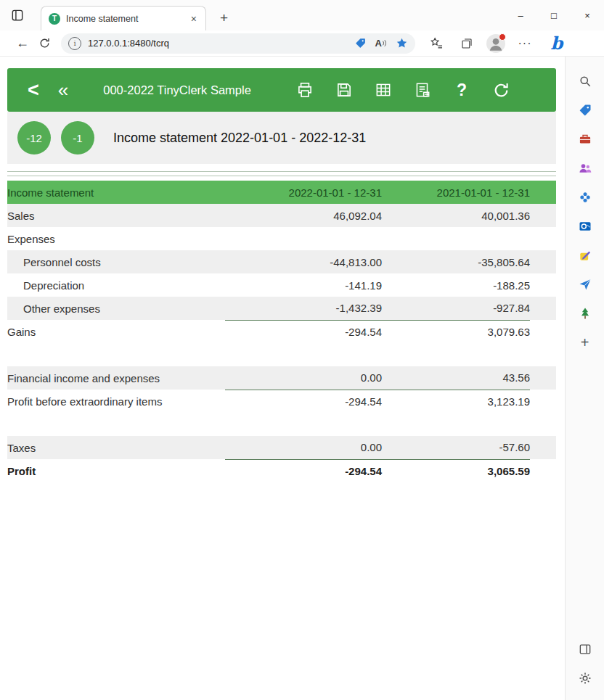  What do you see at coordinates (585, 226) in the screenshot?
I see `outlook-icon` at bounding box center [585, 226].